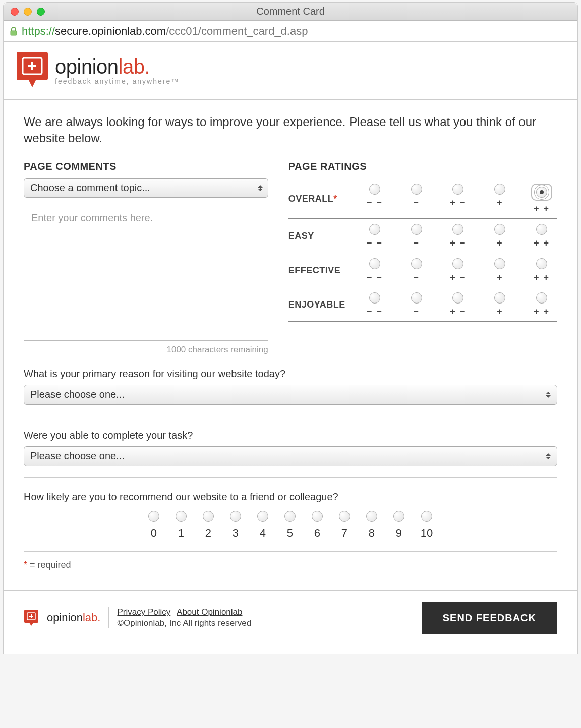  Describe the element at coordinates (181, 533) in the screenshot. I see `nps-number: 1` at that location.